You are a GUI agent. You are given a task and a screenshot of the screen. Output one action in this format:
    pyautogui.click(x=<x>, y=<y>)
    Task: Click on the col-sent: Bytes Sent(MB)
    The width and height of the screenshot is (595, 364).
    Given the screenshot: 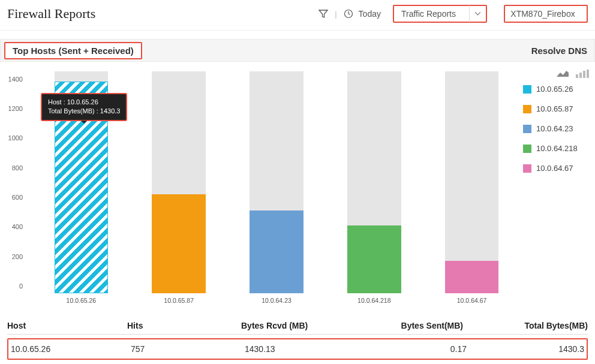 What is the action you would take?
    pyautogui.click(x=421, y=326)
    